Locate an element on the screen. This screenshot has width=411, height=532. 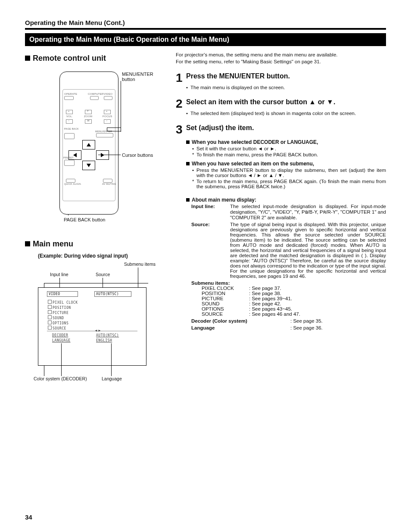
step-3-sub1-bullet: Set it with the cursor button ◄ or ►. is located at coordinates (289, 149).